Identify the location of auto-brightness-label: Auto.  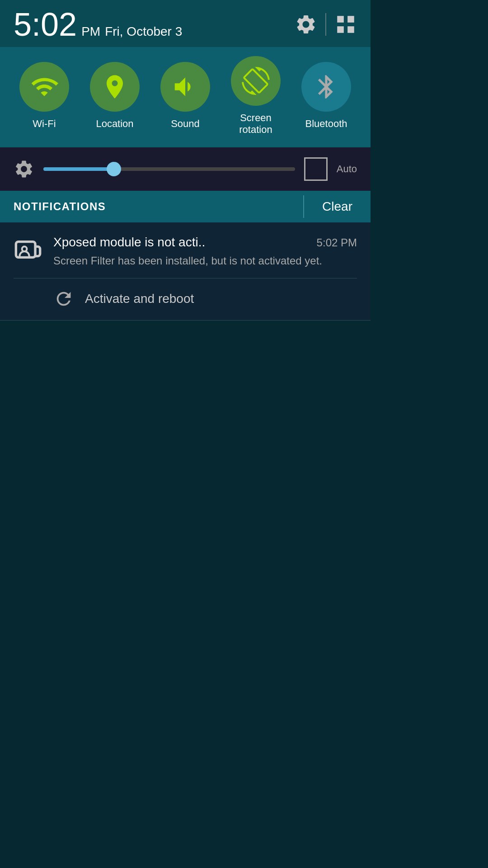
(347, 169).